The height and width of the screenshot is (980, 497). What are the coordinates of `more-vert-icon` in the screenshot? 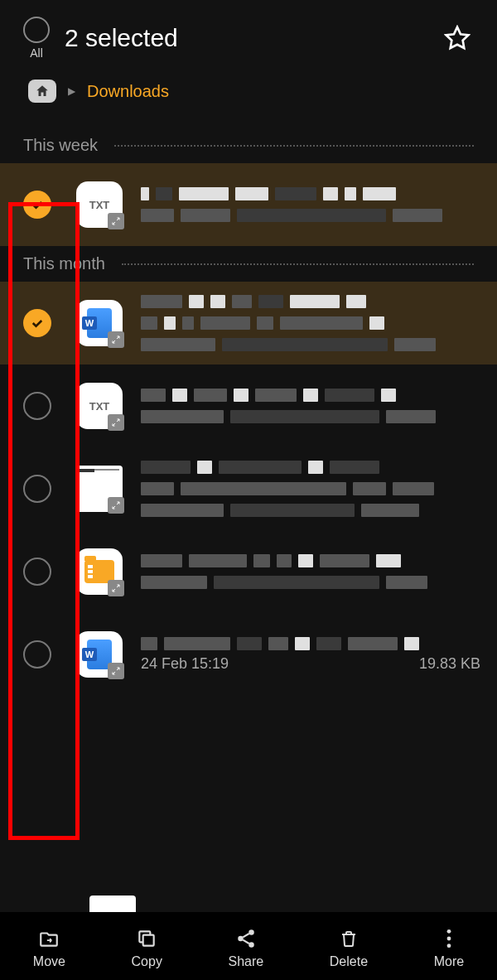 It's located at (449, 939).